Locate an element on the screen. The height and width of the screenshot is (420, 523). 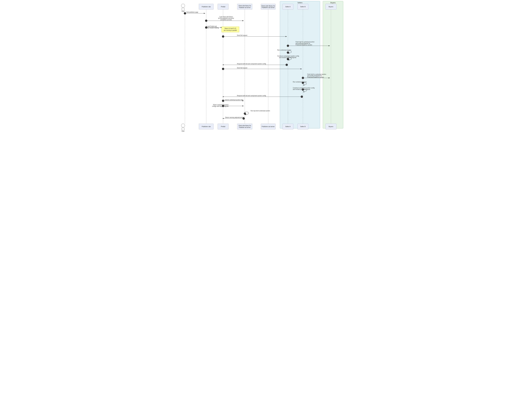
msg-11: Run contextual auction is located at coordinates (300, 82).